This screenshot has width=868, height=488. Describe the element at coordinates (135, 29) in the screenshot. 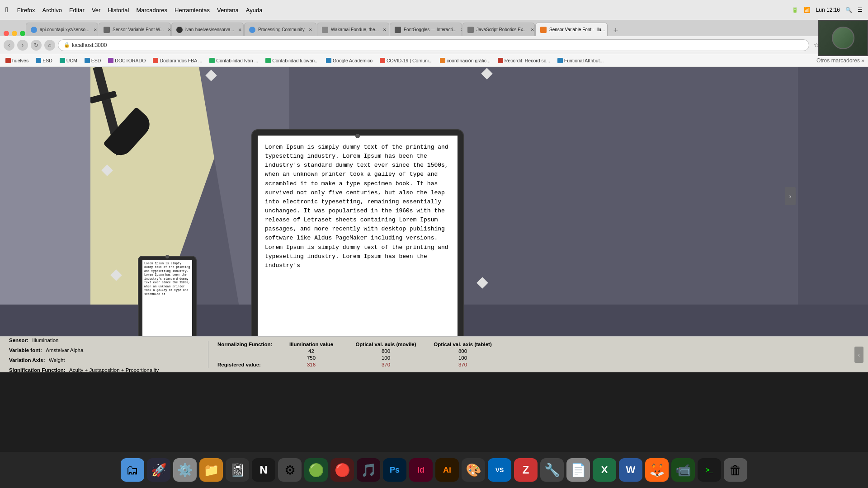

I see `tab-1: Sensor Variable Font W... ✕` at that location.